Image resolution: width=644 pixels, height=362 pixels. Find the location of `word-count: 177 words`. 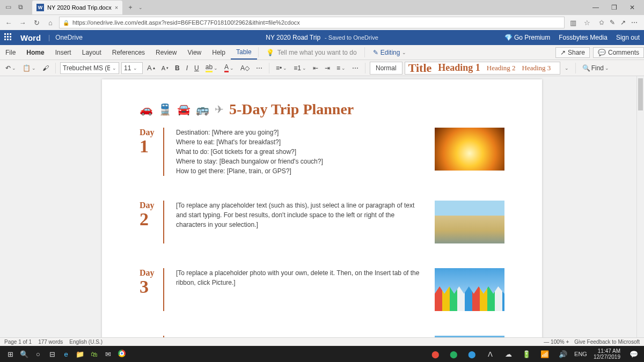

word-count: 177 words is located at coordinates (50, 342).